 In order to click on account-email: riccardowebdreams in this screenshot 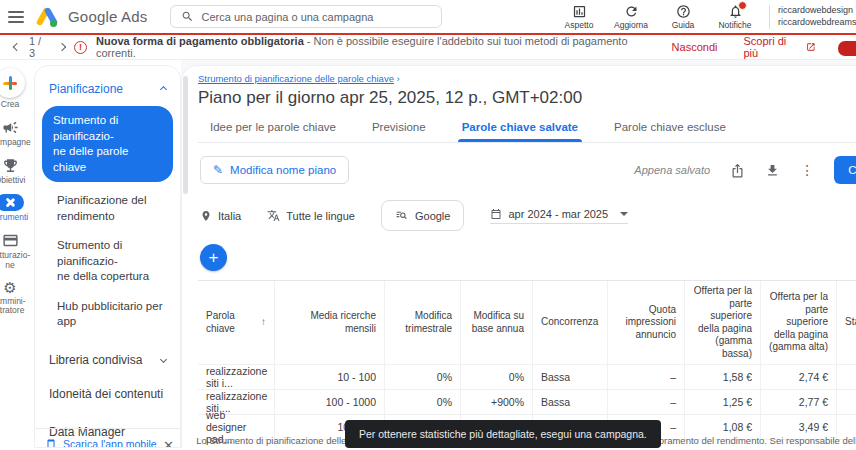, I will do `click(817, 23)`.